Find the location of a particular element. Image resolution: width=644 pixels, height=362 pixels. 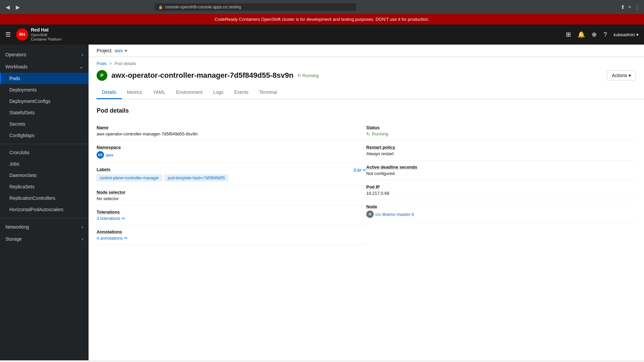

tab-events: Events is located at coordinates (241, 93).